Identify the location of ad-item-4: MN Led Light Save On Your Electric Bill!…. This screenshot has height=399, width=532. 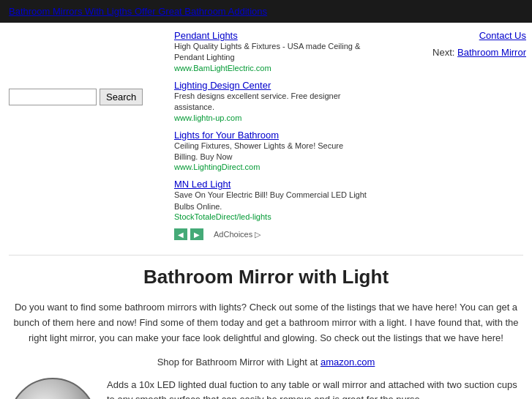
(271, 200).